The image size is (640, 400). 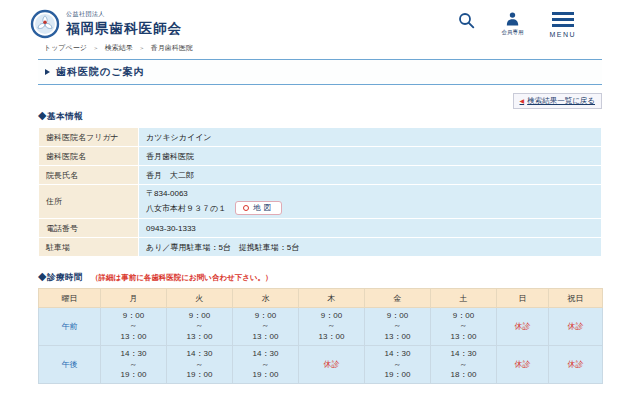 I want to click on hours-column-header: 木, so click(x=332, y=298).